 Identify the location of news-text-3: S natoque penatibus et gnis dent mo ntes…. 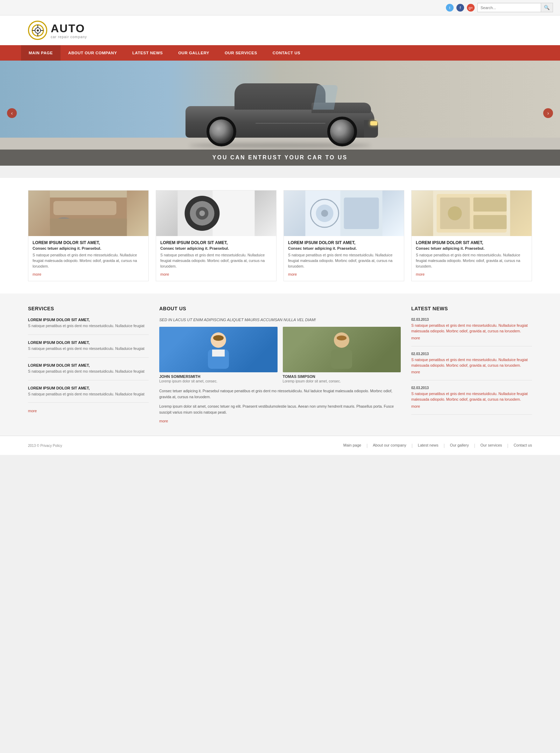
(472, 397).